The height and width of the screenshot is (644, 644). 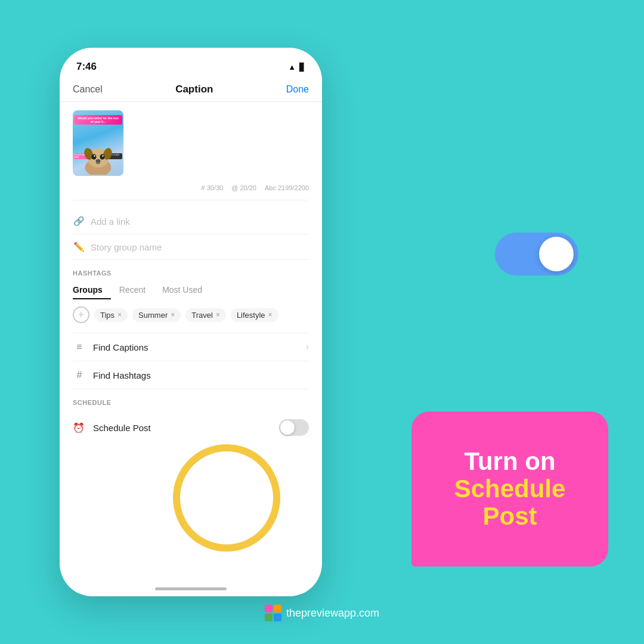 What do you see at coordinates (191, 315) in the screenshot?
I see `hashtag-chips: + Tips × Summer × Travel × Lifestyle ×` at bounding box center [191, 315].